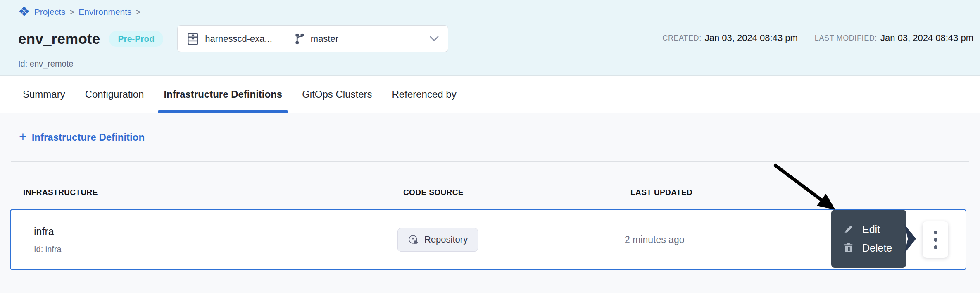  Describe the element at coordinates (438, 240) in the screenshot. I see `code-source-badge: Repository` at that location.